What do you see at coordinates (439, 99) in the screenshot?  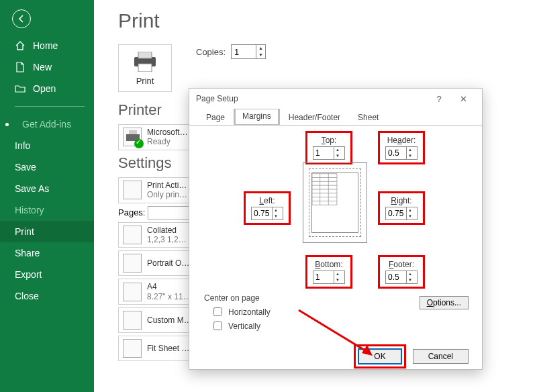 I see `dialog-help-button: ?` at bounding box center [439, 99].